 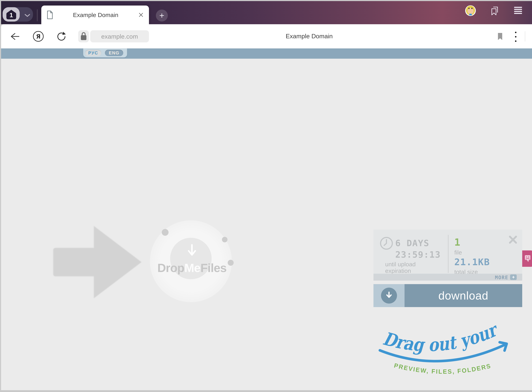 What do you see at coordinates (448, 277) in the screenshot?
I see `panel-footer: MORE +` at bounding box center [448, 277].